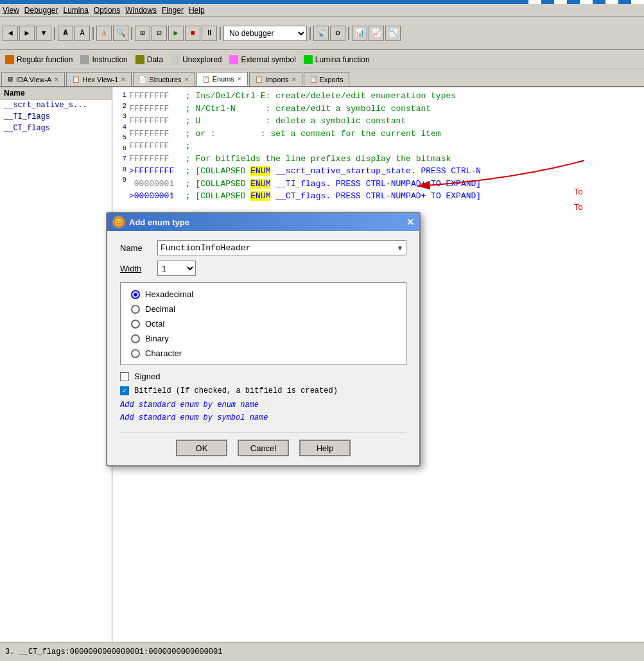 The image size is (644, 661). Describe the element at coordinates (263, 309) in the screenshot. I see `radio-decimal: Decimal` at that location.